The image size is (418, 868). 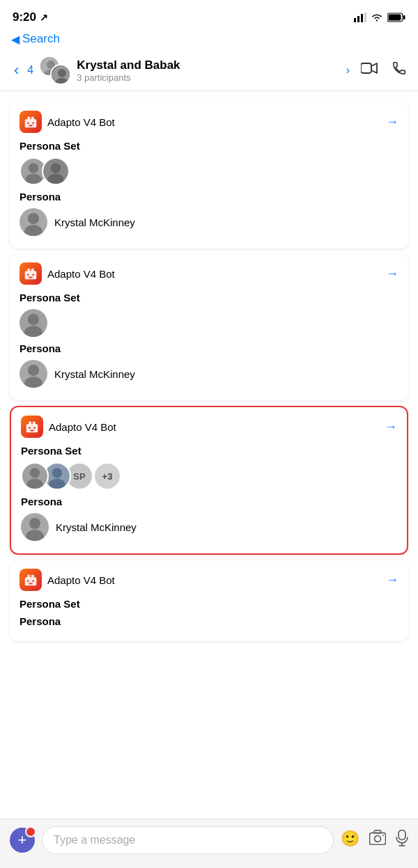 What do you see at coordinates (209, 527) in the screenshot?
I see `persona-row-3: Krystal McKinney` at bounding box center [209, 527].